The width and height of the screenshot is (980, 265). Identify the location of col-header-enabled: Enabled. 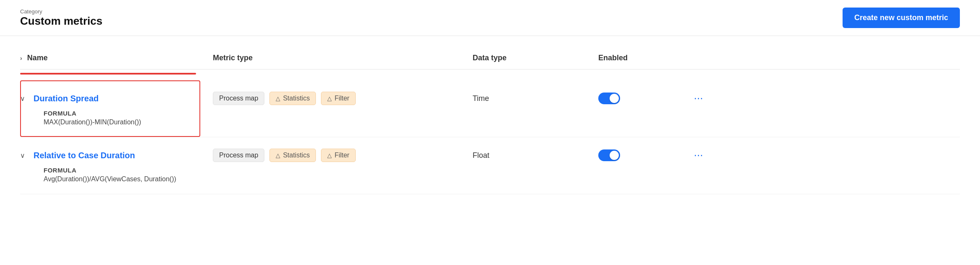
(640, 58).